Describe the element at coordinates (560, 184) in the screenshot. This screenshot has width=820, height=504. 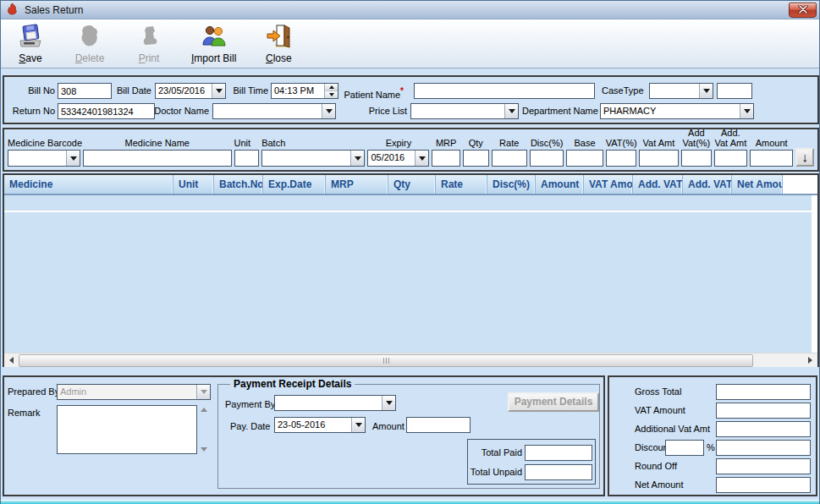
I see `grid-col-amount: Amount` at that location.